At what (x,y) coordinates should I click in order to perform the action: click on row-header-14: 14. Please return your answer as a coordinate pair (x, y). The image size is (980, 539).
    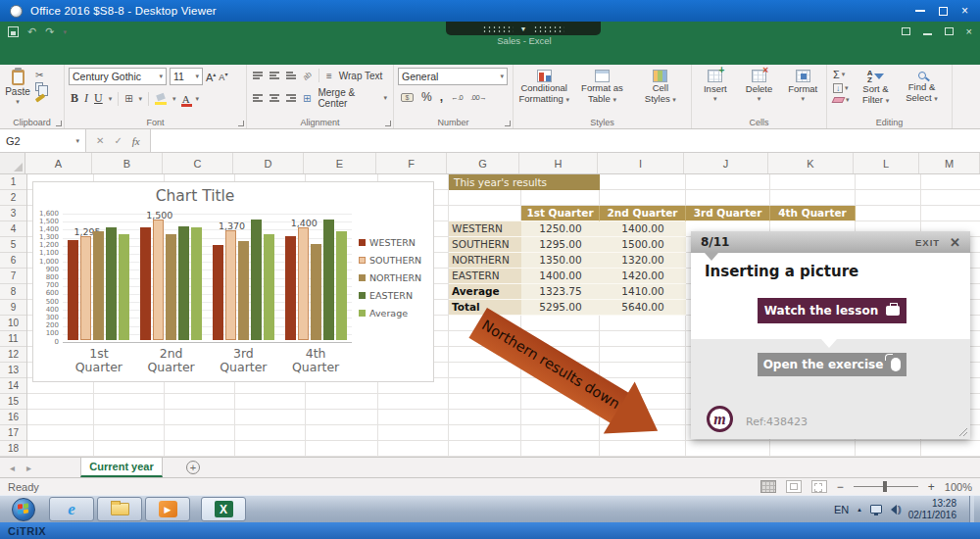
    Looking at the image, I should click on (14, 386).